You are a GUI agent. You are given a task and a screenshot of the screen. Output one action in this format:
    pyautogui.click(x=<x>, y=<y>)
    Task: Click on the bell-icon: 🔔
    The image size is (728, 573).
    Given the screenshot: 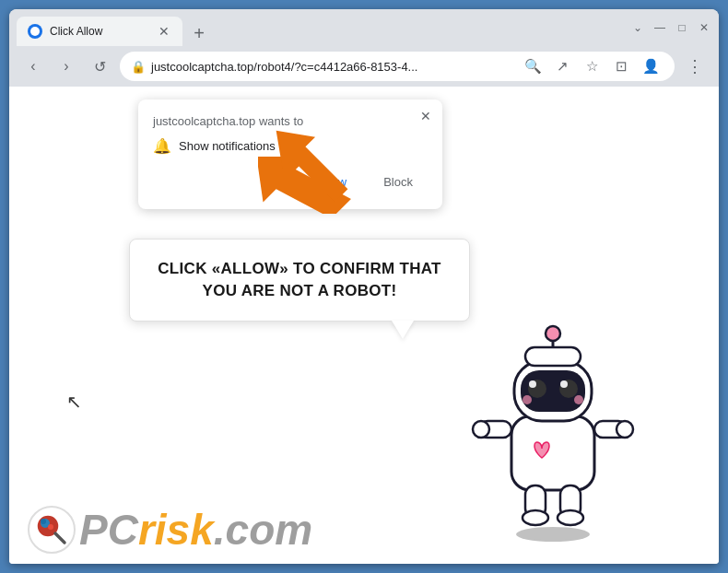 What is the action you would take?
    pyautogui.click(x=162, y=146)
    